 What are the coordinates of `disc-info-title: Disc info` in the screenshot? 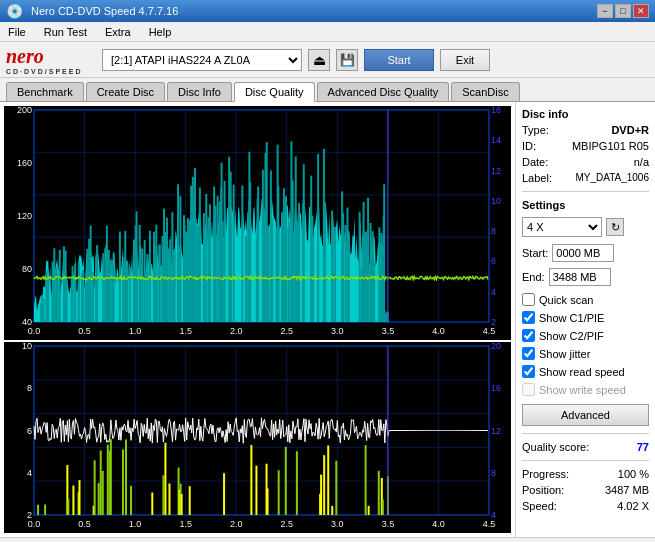 It's located at (586, 114).